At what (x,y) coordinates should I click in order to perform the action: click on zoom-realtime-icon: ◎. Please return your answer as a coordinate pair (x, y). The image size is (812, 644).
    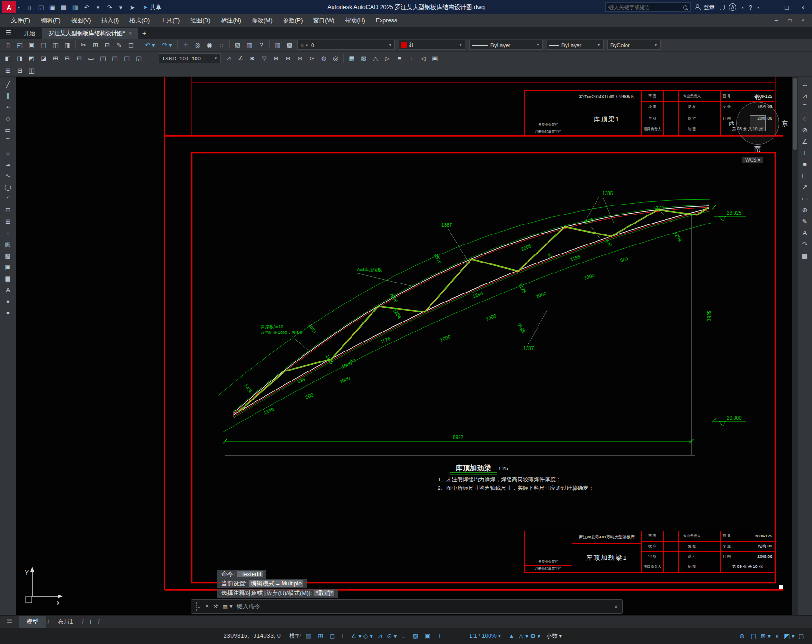
    Looking at the image, I should click on (198, 45).